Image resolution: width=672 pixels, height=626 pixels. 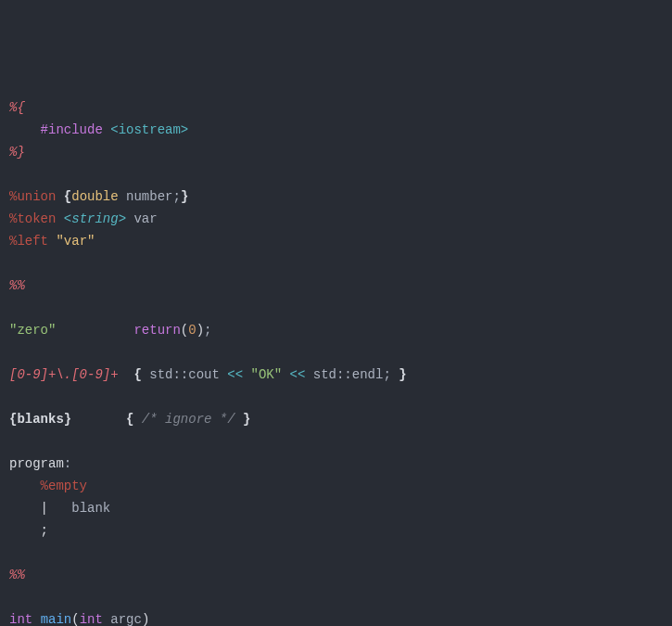 What do you see at coordinates (157, 330) in the screenshot?
I see `return-keyword: return` at bounding box center [157, 330].